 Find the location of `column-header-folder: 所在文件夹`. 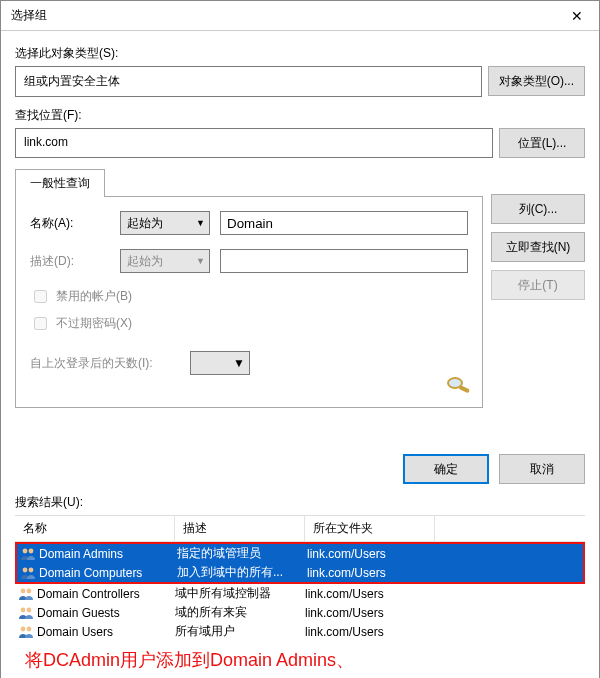

column-header-folder: 所在文件夹 is located at coordinates (370, 528).